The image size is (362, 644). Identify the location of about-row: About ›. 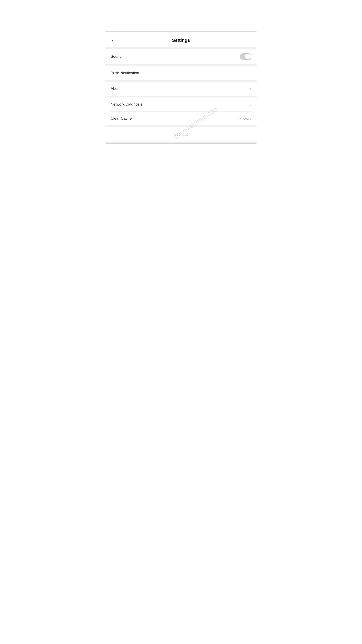
(181, 89).